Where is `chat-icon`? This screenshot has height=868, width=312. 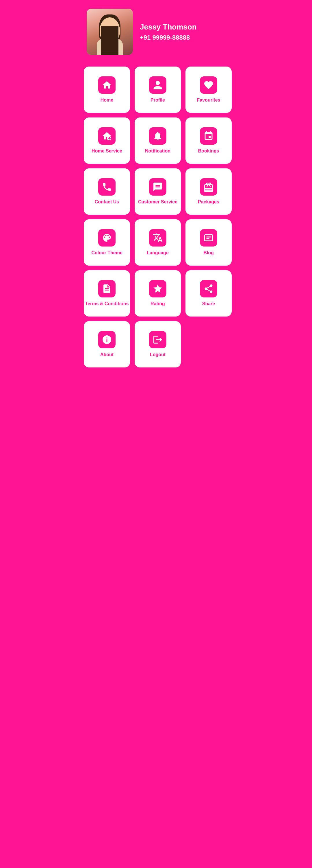
chat-icon is located at coordinates (158, 187).